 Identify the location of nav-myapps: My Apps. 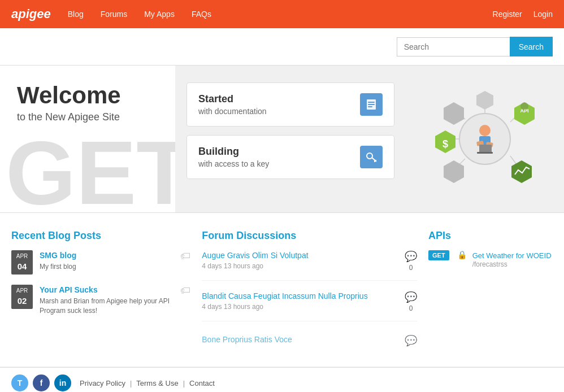
(159, 14).